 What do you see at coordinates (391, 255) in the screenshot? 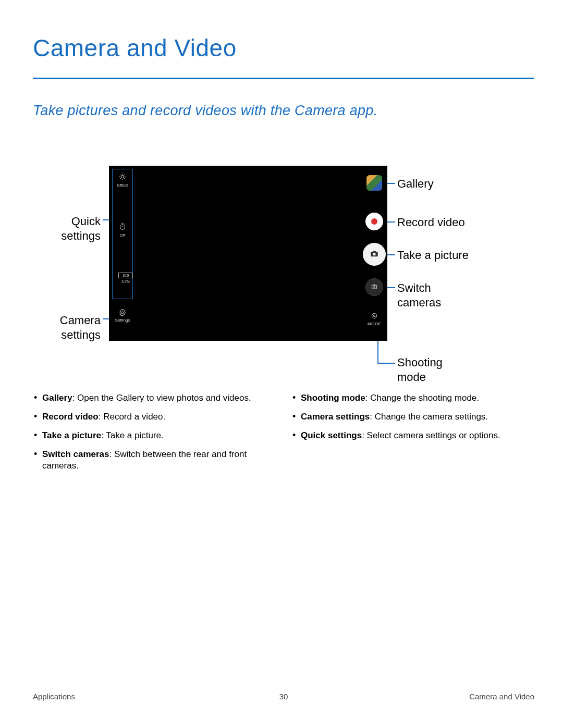
I see `leader-take-picture` at bounding box center [391, 255].